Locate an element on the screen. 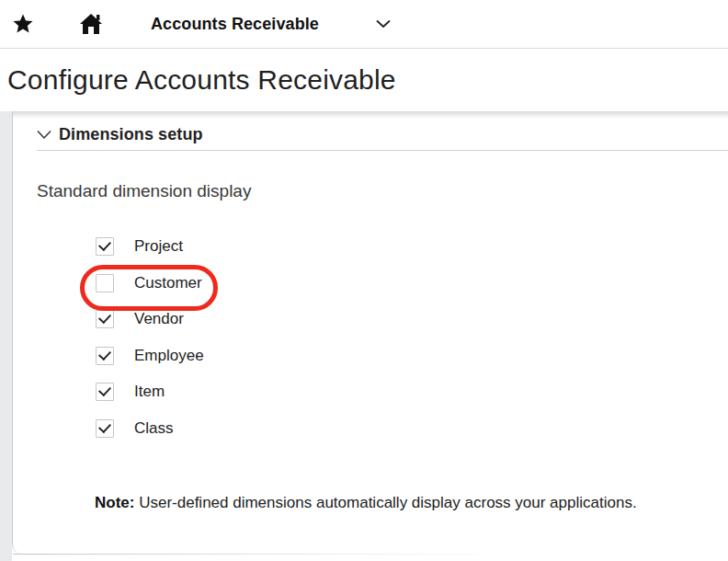 This screenshot has height=561, width=728. checkbox-label: Employee is located at coordinates (169, 356).